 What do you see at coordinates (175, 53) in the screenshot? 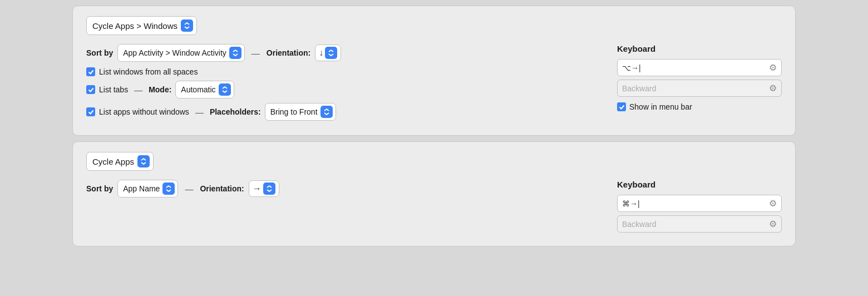
I see `sort-by-value: App Activity > Window Activity` at bounding box center [175, 53].